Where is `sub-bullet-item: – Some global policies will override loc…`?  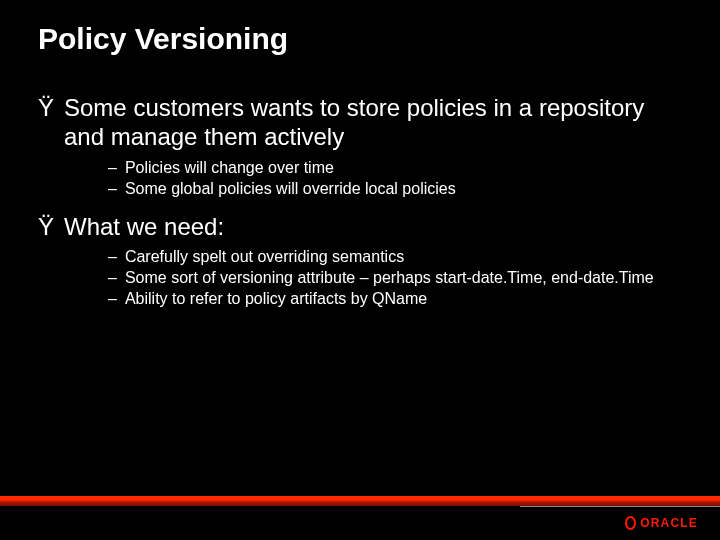
sub-bullet-item: – Some global policies will override loc… is located at coordinates (359, 189).